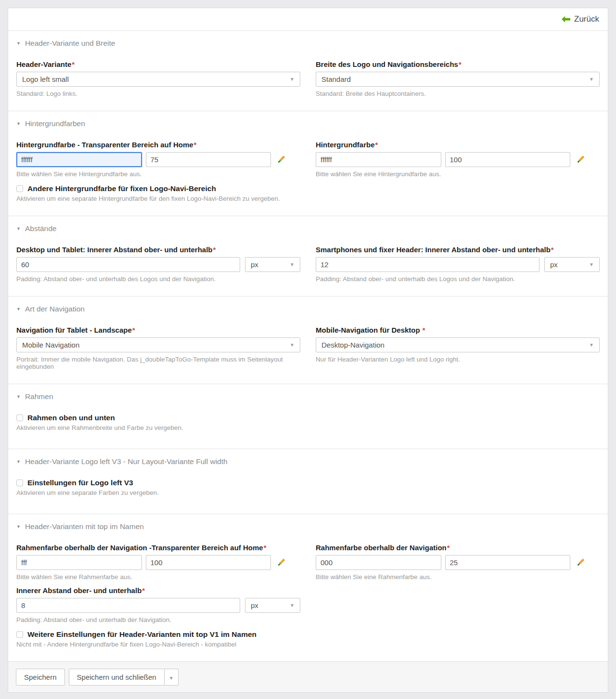  I want to click on field-hint: Aktivieren um eine separate Hintergrundf…, so click(308, 198).